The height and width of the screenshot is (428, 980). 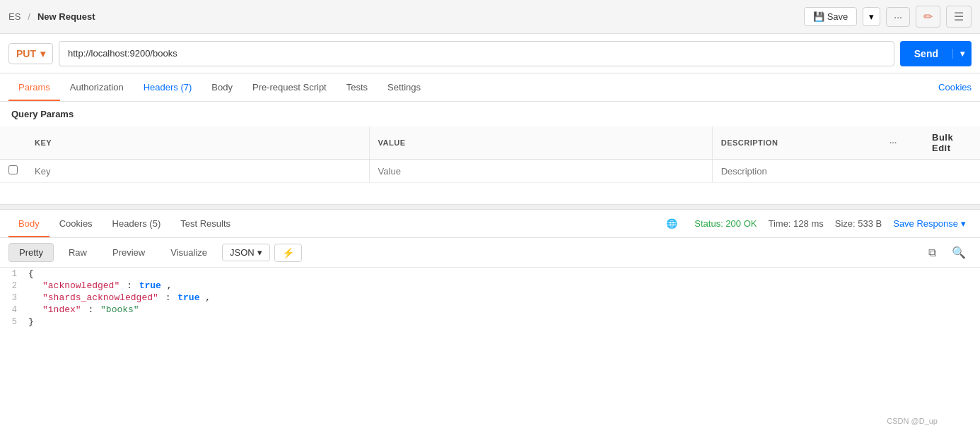 I want to click on breadcrumb-area: ES / New Request, so click(x=52, y=17).